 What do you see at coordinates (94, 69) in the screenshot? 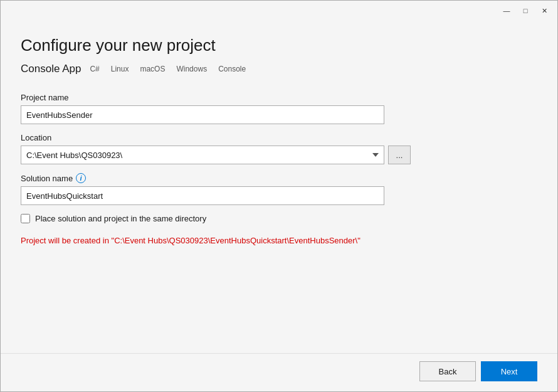
I see `tag-csharp: C#` at bounding box center [94, 69].